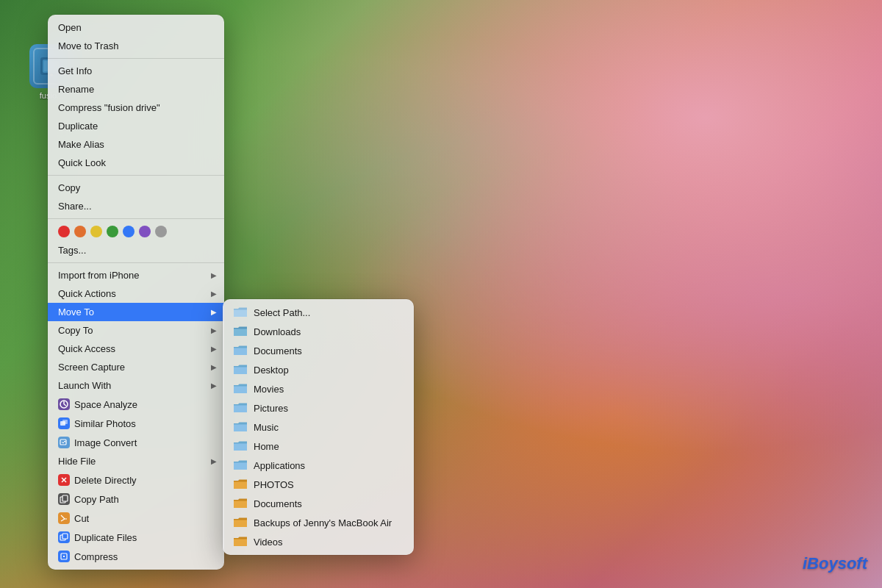 The width and height of the screenshot is (882, 588). Describe the element at coordinates (318, 446) in the screenshot. I see `submenu-item-home: Home` at that location.